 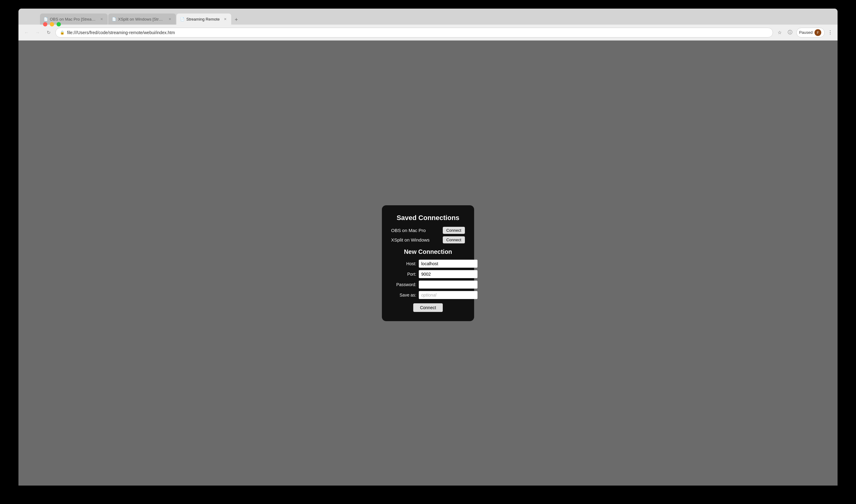 What do you see at coordinates (428, 285) in the screenshot?
I see `password-row: Password:` at bounding box center [428, 285].